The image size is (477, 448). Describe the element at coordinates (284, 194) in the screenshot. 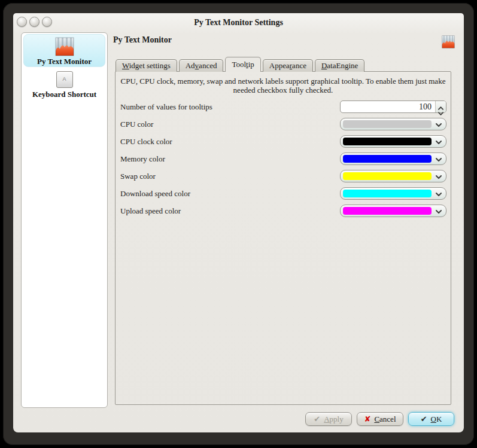

I see `form-row-download-speed-color: Download speed color` at that location.